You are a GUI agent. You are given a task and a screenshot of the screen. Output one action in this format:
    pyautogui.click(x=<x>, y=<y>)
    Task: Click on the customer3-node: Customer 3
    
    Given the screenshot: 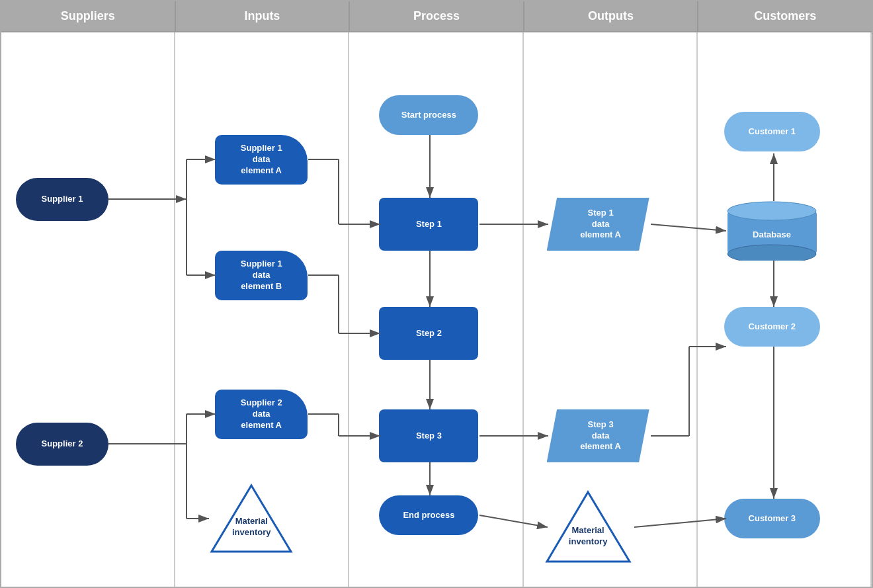 What is the action you would take?
    pyautogui.click(x=772, y=519)
    